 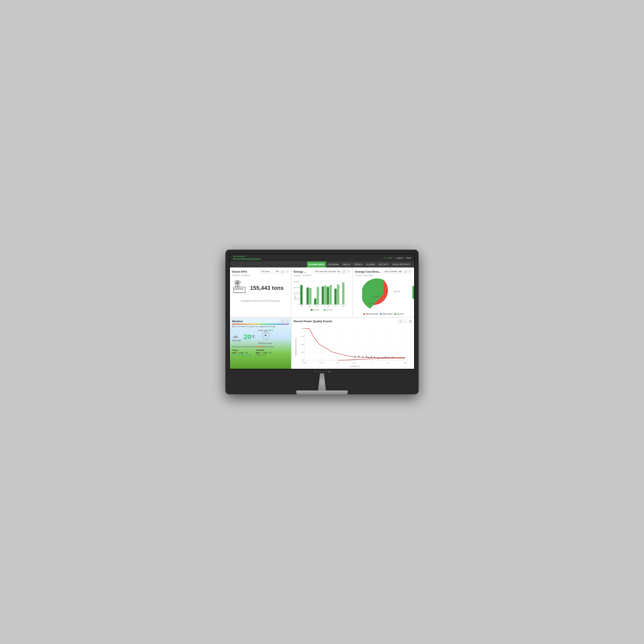 What do you see at coordinates (383, 275) in the screenshot?
I see `cost-date: 7/1/2017 - 6/13/2018` at bounding box center [383, 275].